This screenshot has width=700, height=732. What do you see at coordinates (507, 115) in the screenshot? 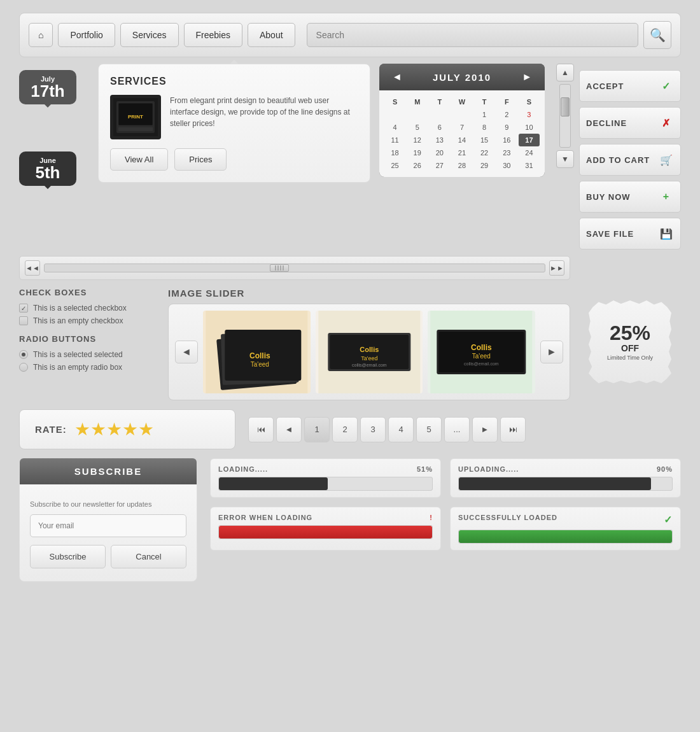
I see `cal-cell-2: 2` at bounding box center [507, 115].